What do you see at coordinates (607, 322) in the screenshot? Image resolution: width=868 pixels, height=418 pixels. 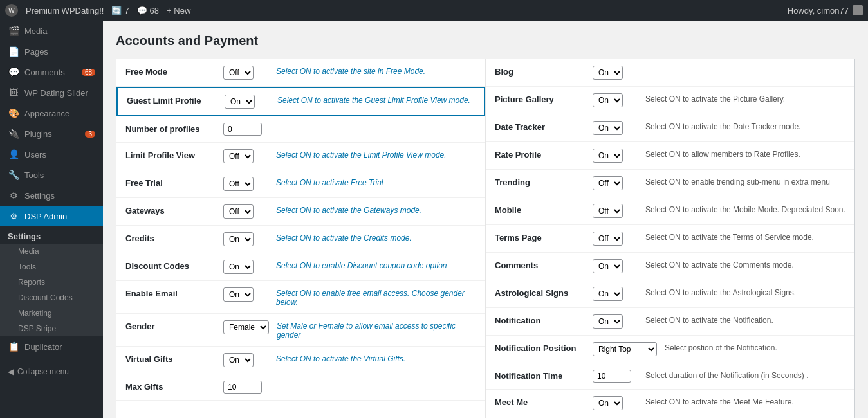 I see `notification-select: OnOff` at bounding box center [607, 322].